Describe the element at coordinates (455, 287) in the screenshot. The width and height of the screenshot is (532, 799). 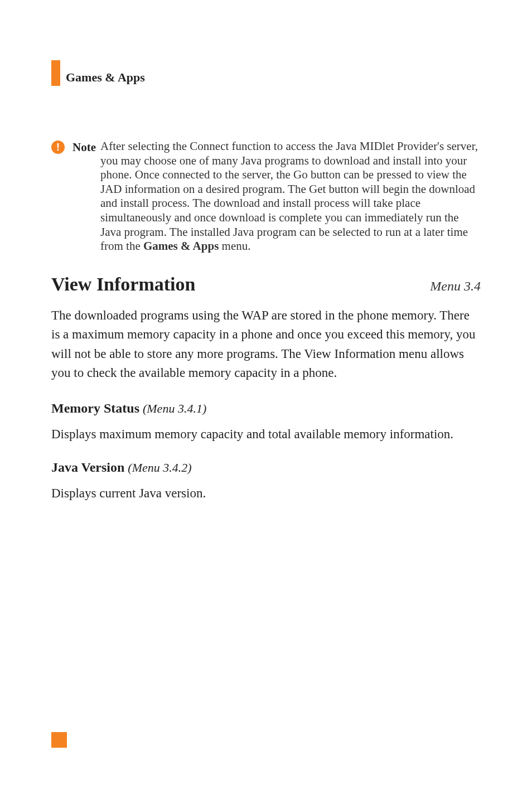
I see `section-menu-ref: Menu 3.4` at that location.